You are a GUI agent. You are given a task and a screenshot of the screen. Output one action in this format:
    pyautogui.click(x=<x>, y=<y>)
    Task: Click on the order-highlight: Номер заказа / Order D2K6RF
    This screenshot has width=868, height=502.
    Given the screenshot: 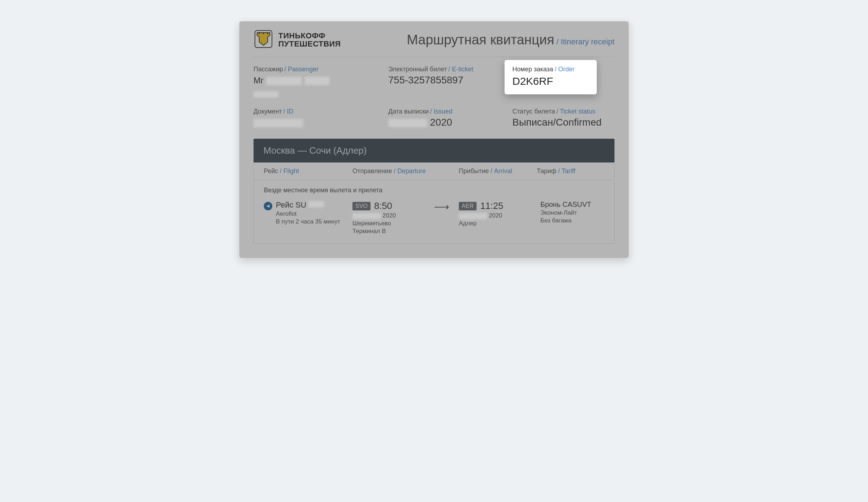 What is the action you would take?
    pyautogui.click(x=551, y=77)
    